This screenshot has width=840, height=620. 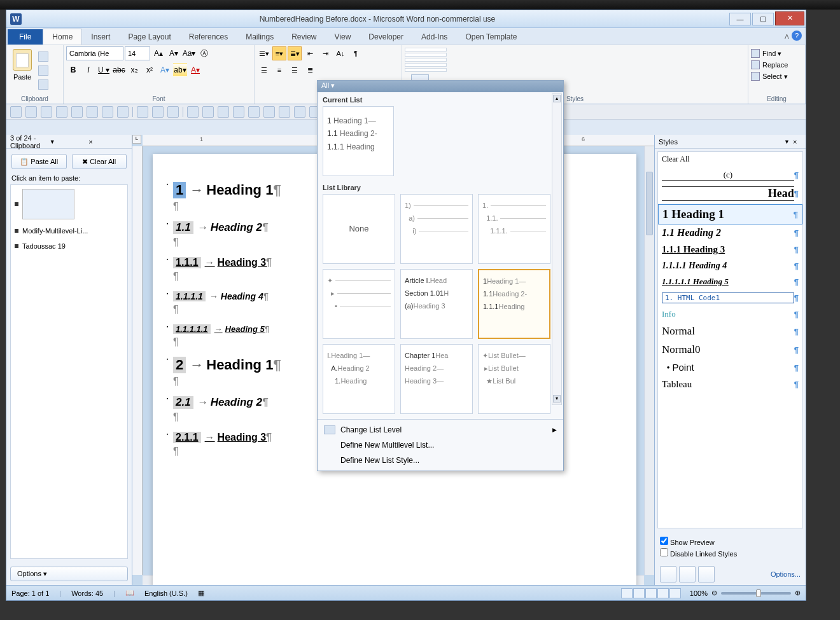 I want to click on bullets-button: ☰▾, so click(x=264, y=53).